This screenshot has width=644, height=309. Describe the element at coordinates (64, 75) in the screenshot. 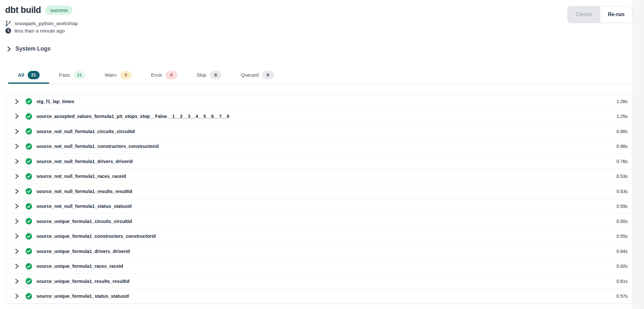

I see `tab-label: Pass` at that location.